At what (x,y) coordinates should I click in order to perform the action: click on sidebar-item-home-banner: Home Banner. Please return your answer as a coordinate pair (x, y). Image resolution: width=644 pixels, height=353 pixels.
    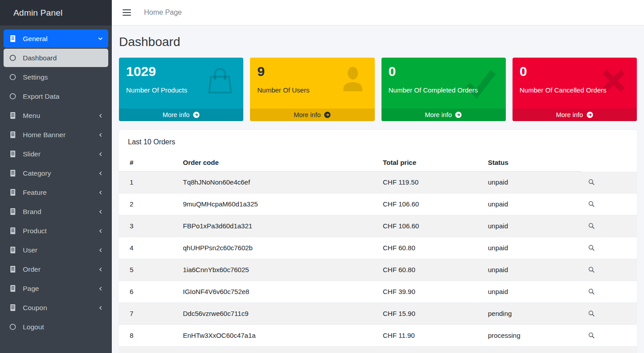
    Looking at the image, I should click on (56, 135).